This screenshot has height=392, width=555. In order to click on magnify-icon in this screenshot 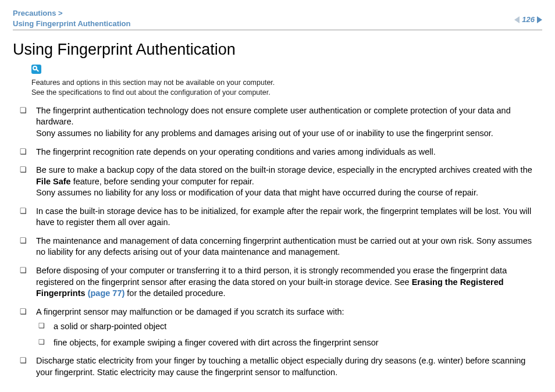, I will do `click(36, 69)`.